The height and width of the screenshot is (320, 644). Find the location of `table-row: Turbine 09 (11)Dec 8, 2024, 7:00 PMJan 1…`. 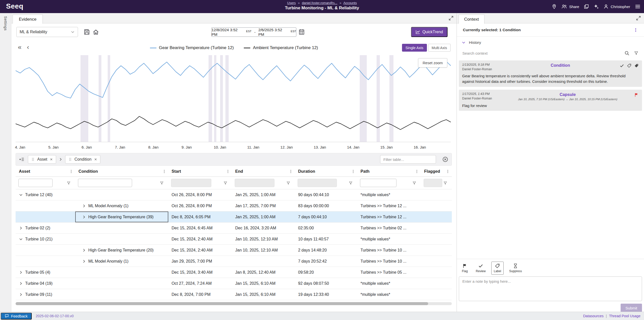

table-row: Turbine 09 (11)Dec 8, 2024, 7:00 PMJan 1… is located at coordinates (234, 295).